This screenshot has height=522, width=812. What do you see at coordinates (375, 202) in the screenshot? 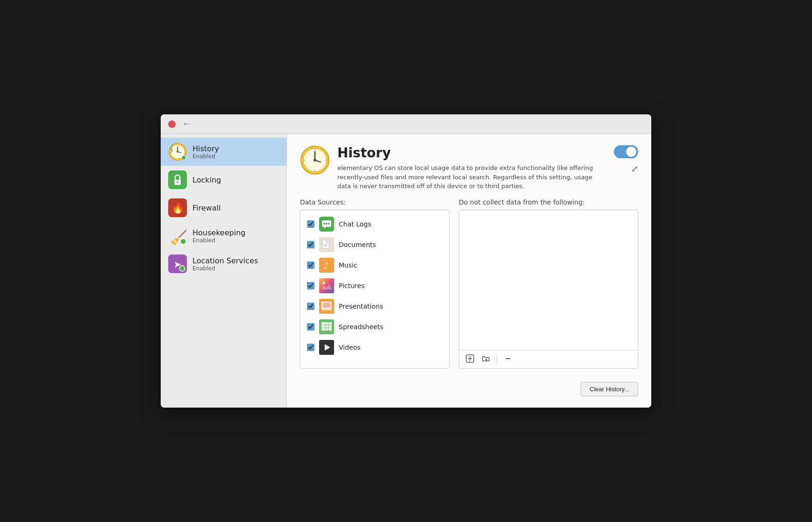
I see `data-sources-label: Data Sources:` at bounding box center [375, 202].